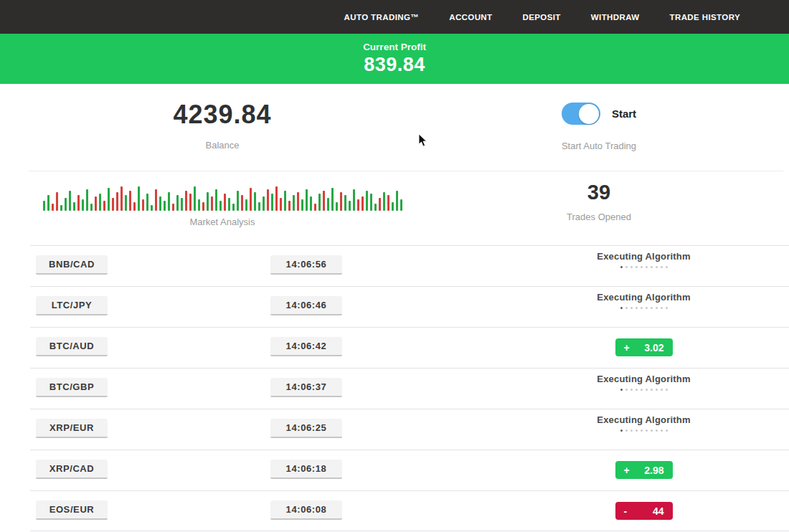 This screenshot has height=532, width=789. I want to click on trades-opened-label: Trades Opened, so click(599, 217).